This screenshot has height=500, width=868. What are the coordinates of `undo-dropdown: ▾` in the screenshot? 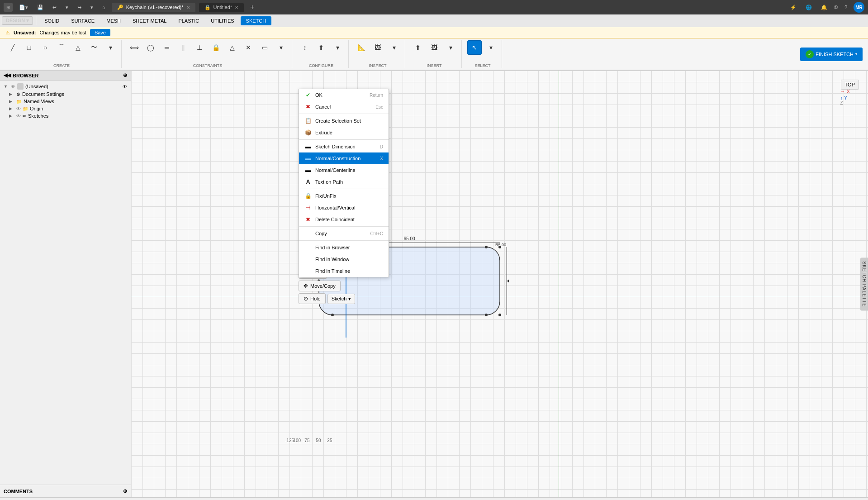 It's located at (67, 7).